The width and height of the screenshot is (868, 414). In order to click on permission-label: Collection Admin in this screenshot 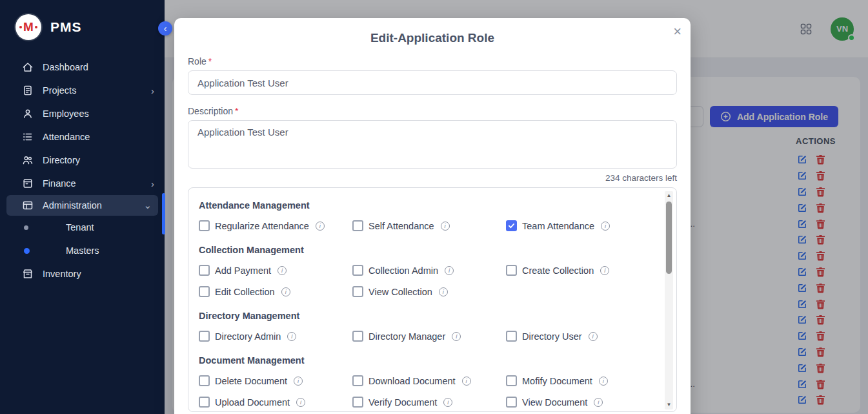, I will do `click(403, 271)`.